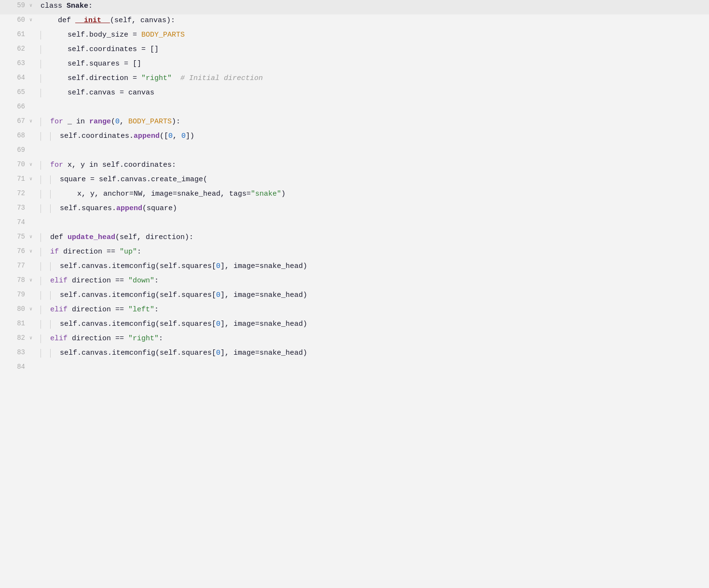 This screenshot has height=588, width=709. I want to click on gutter-76: 76 ∨, so click(19, 252).